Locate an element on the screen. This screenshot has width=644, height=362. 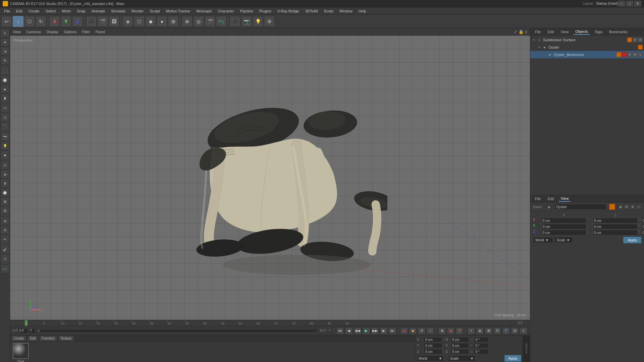
menu-simulate: Simulate is located at coordinates (118, 11).